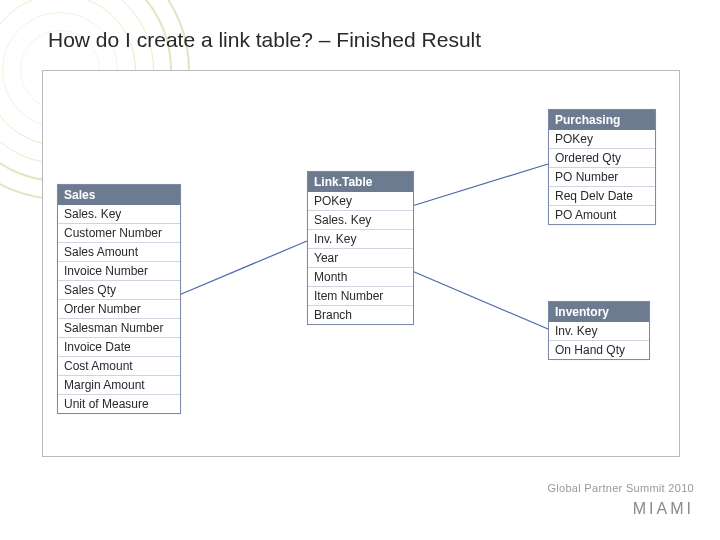  Describe the element at coordinates (360, 276) in the screenshot. I see `table-field: Month` at that location.